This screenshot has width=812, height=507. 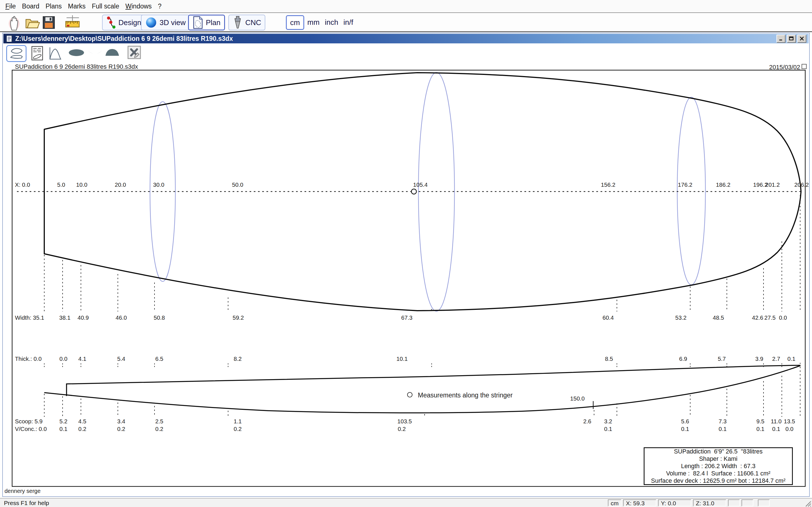 What do you see at coordinates (718, 466) in the screenshot?
I see `board-info-box: SUPaddiction 6'9" 26.5 "83litres Shaper …` at bounding box center [718, 466].